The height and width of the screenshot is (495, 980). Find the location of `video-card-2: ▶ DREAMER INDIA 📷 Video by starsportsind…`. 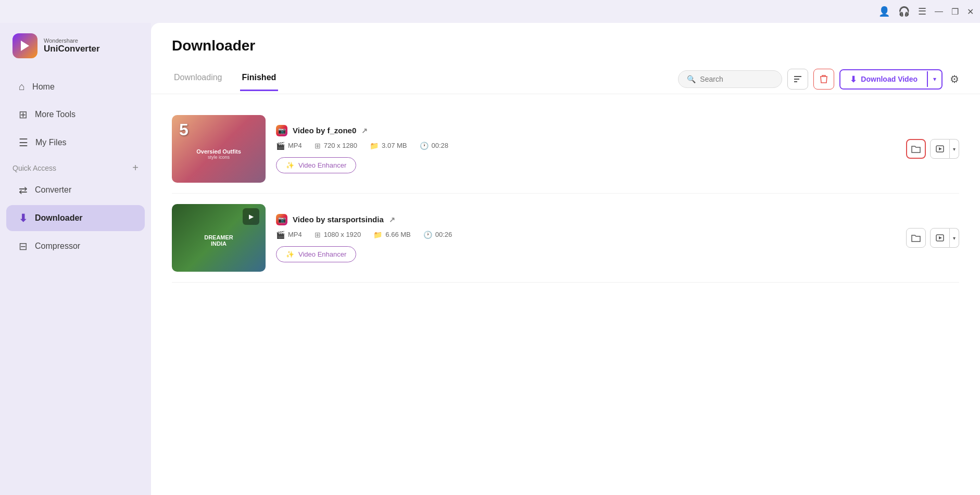

video-card-2: ▶ DREAMER INDIA 📷 Video by starsportsind… is located at coordinates (566, 238).